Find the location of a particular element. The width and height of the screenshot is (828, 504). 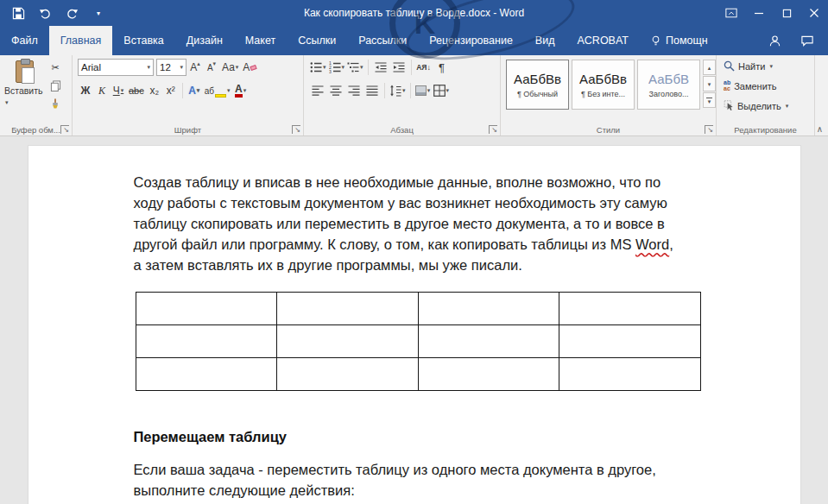

find-button: Найти ▾ is located at coordinates (768, 66).